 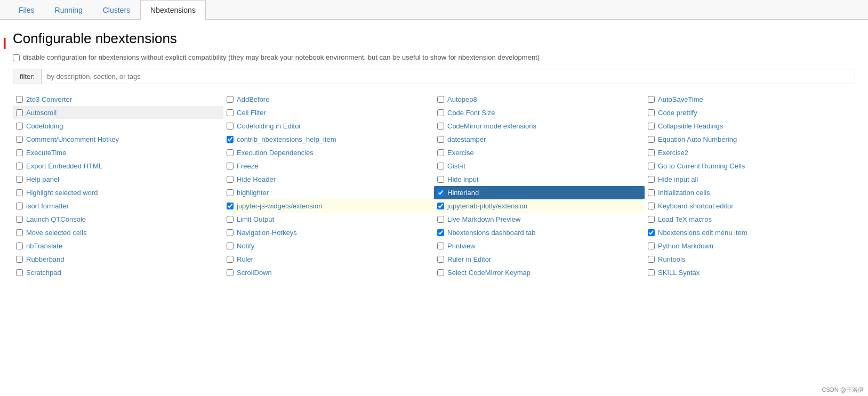 I want to click on ext-link: Runtools, so click(x=672, y=259).